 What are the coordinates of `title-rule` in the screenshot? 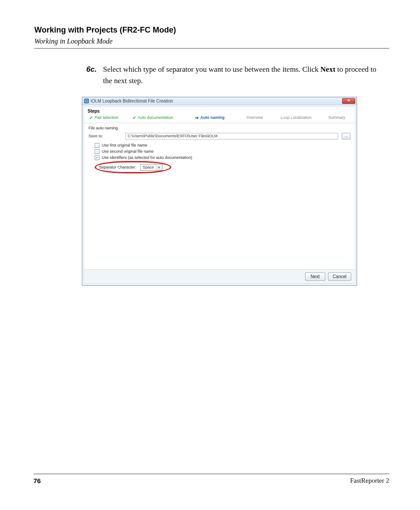 It's located at (212, 48).